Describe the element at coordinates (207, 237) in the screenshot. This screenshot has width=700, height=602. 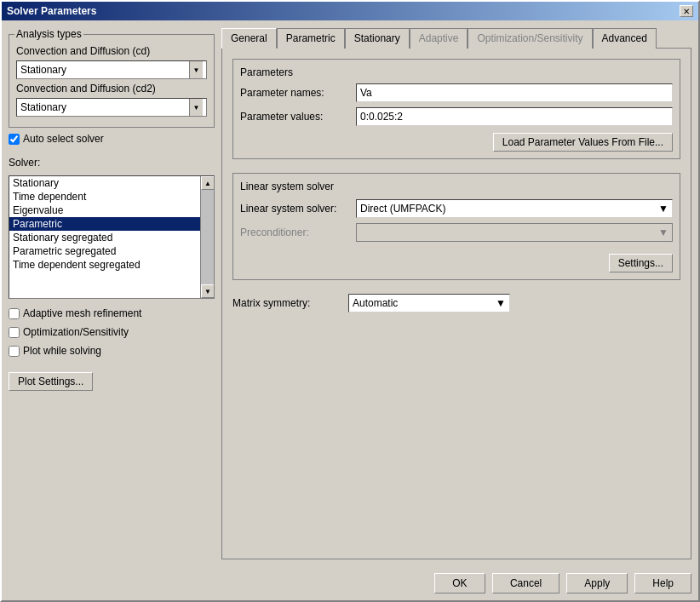
I see `solver-scrollbar: ▲ ▼` at that location.